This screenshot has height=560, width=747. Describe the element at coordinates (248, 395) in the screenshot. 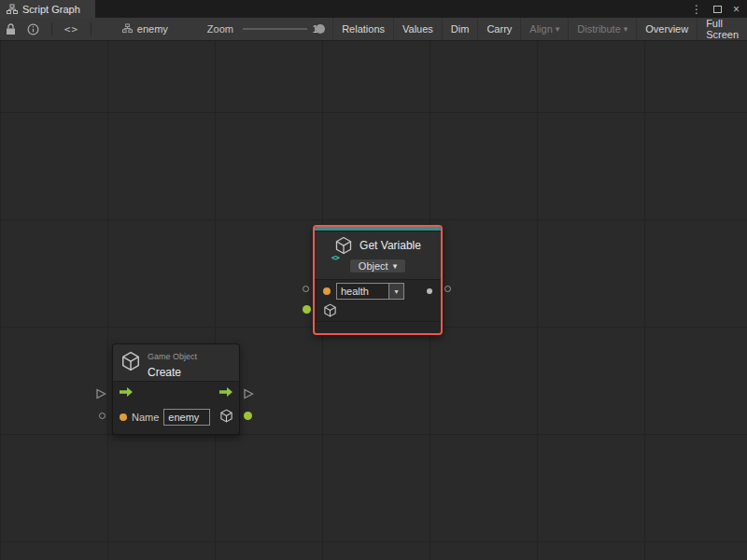

I see `flow-output-port-triangle` at that location.